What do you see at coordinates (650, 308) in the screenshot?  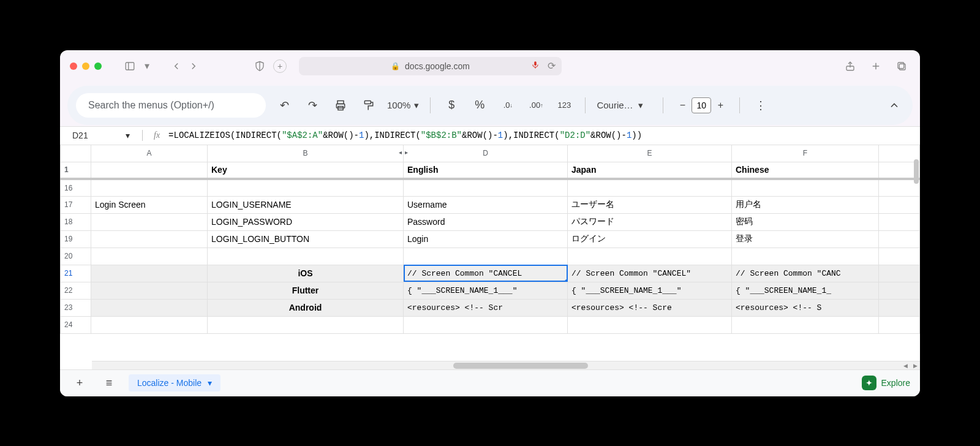 I see `cell: <resources> <!-- Scre` at bounding box center [650, 308].